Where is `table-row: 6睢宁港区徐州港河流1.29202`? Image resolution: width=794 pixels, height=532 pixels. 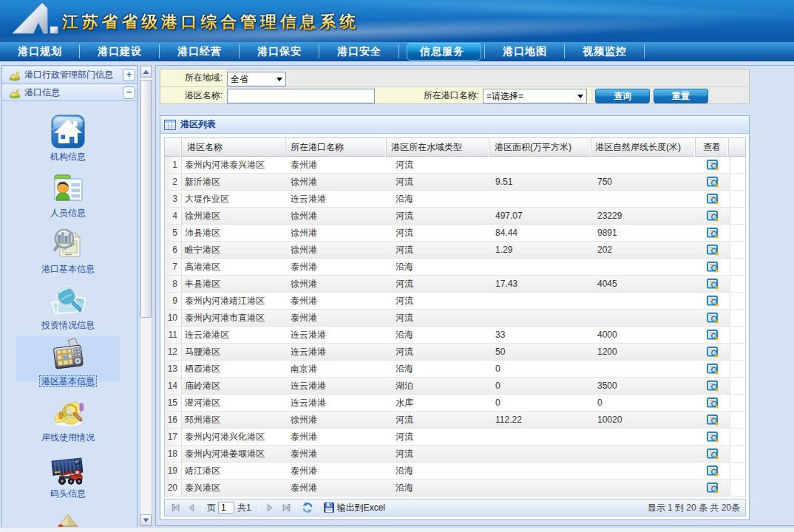
table-row: 6睢宁港区徐州港河流1.29202 is located at coordinates (455, 250).